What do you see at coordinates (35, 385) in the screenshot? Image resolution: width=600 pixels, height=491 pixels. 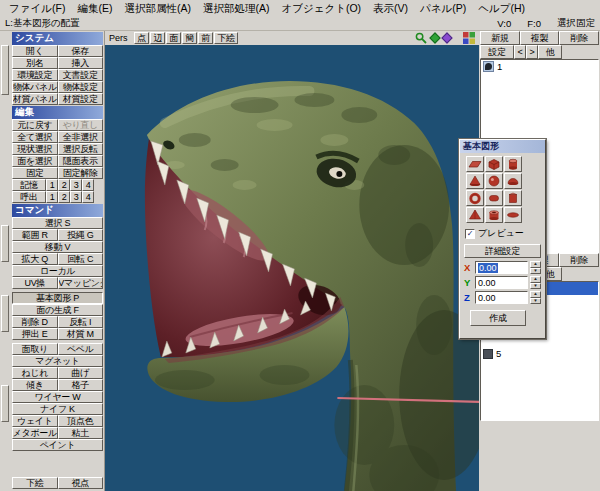 I see `tilt-command-button: 傾き` at bounding box center [35, 385].